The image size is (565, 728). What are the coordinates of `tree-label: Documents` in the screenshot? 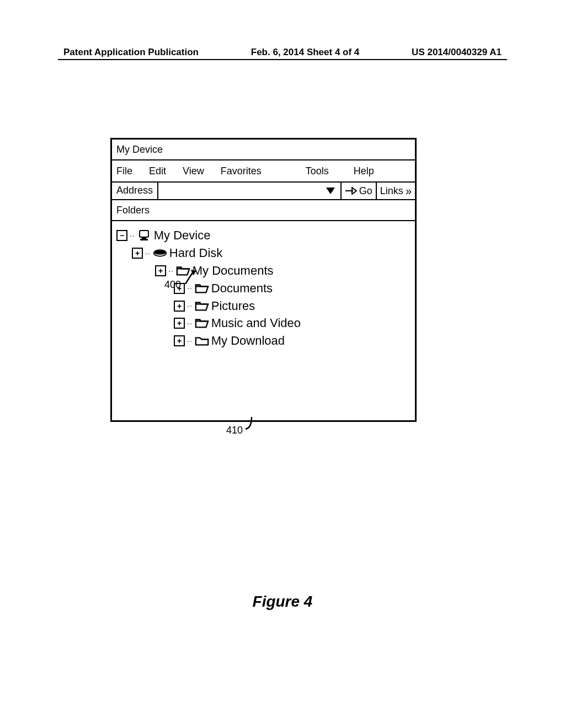 It's located at (242, 288).